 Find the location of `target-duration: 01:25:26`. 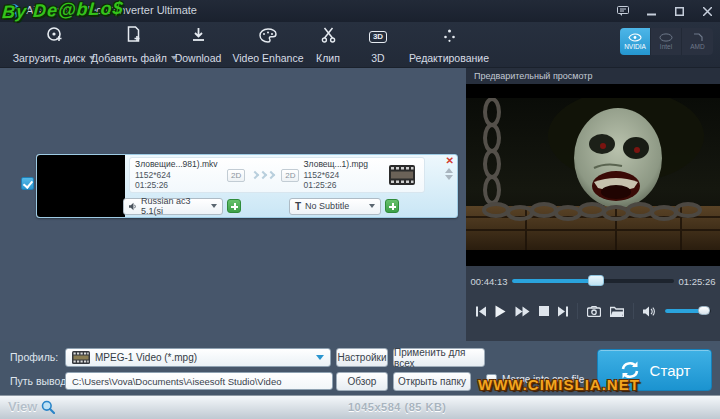

target-duration: 01:25:26 is located at coordinates (342, 186).